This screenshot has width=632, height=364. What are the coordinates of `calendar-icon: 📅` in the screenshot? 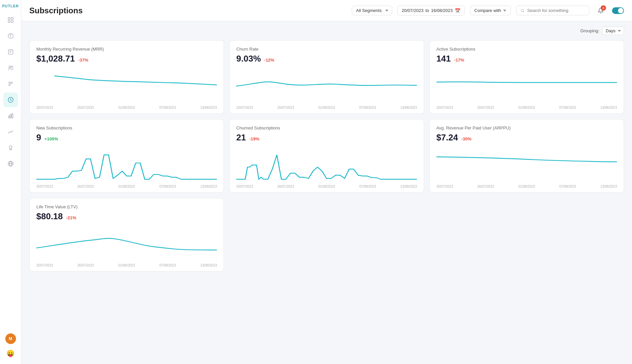 It's located at (458, 11).